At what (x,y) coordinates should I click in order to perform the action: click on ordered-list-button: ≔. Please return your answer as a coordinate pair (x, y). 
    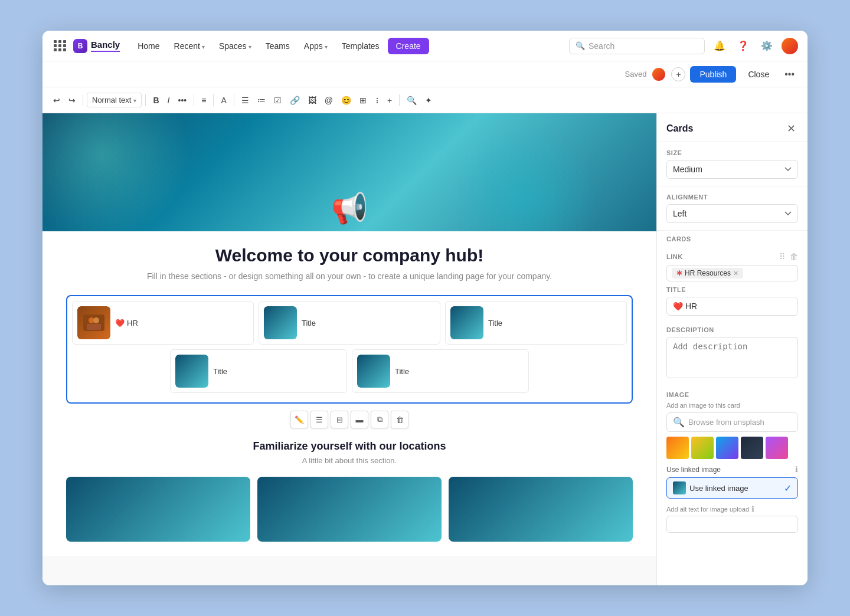
    Looking at the image, I should click on (261, 100).